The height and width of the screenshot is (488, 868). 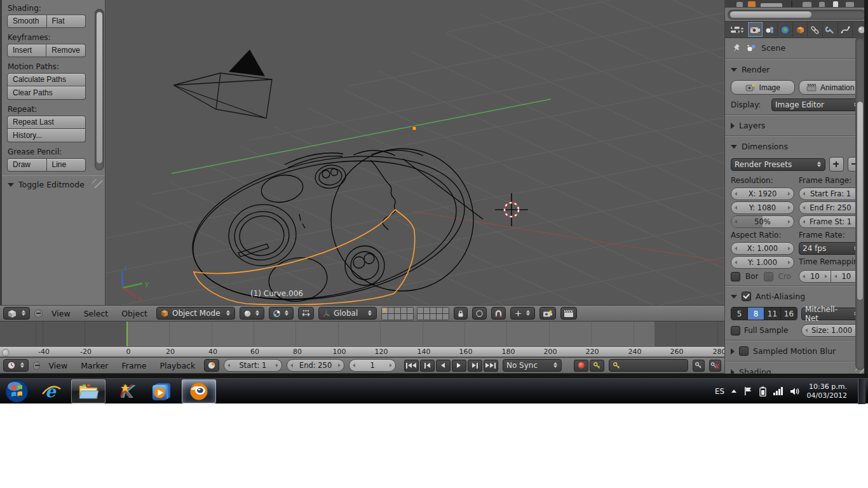 What do you see at coordinates (97, 314) in the screenshot?
I see `select-menu: Select` at bounding box center [97, 314].